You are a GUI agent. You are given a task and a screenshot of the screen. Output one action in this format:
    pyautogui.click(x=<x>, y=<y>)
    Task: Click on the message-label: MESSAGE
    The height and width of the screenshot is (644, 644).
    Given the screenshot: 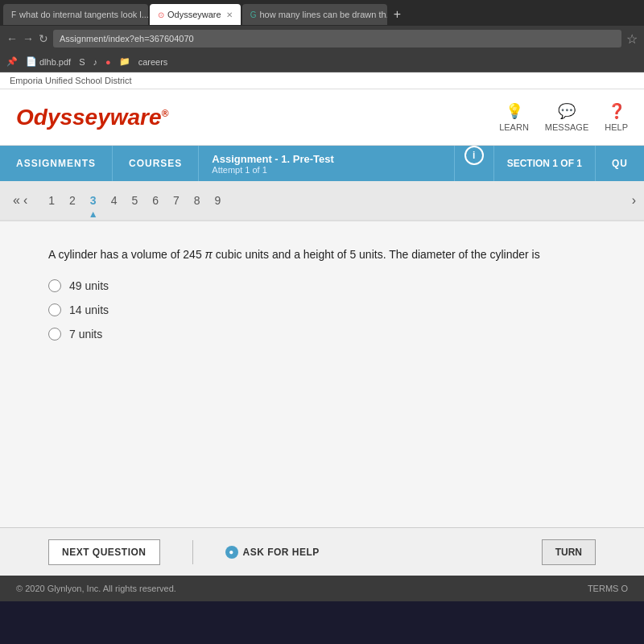 What is the action you would take?
    pyautogui.click(x=567, y=127)
    